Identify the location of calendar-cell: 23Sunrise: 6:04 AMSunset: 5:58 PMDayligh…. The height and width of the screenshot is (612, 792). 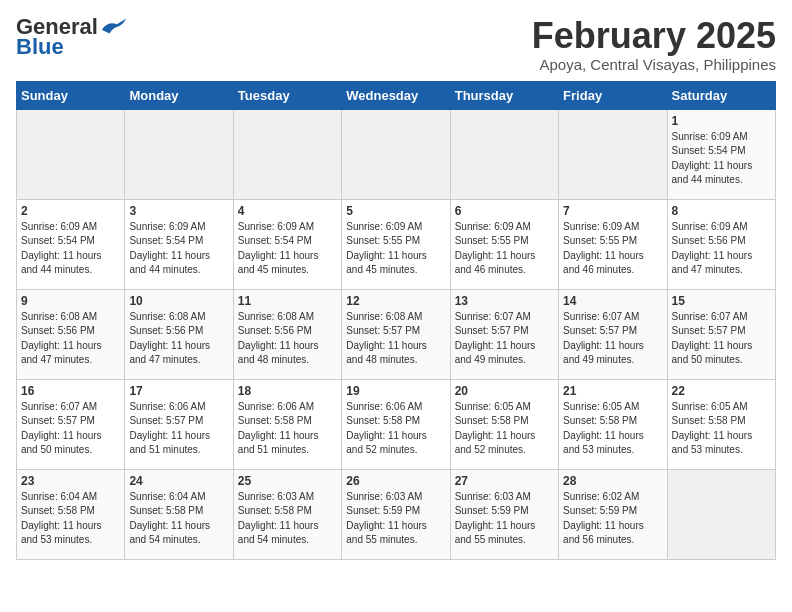
(71, 514).